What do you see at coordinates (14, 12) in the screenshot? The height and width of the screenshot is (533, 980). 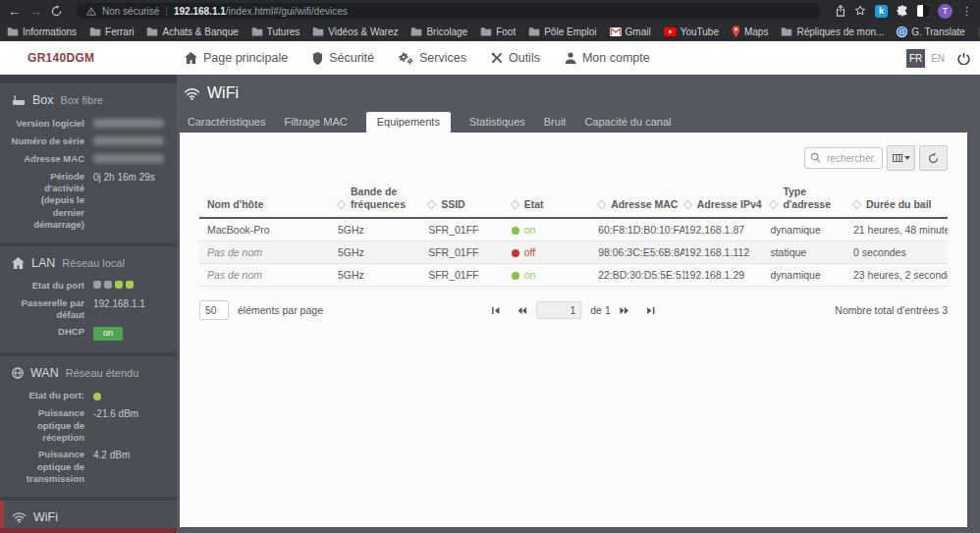 I see `back-icon: ←` at bounding box center [14, 12].